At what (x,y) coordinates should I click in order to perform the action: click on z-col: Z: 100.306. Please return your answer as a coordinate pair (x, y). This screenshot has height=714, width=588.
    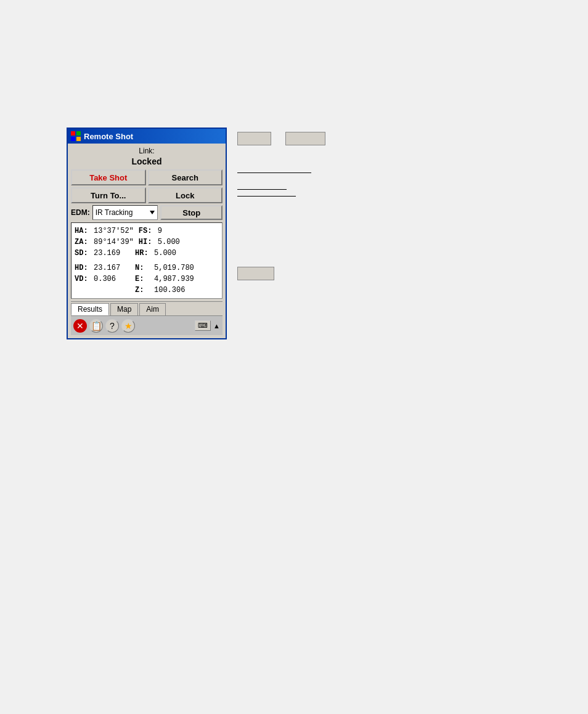
    Looking at the image, I should click on (163, 290).